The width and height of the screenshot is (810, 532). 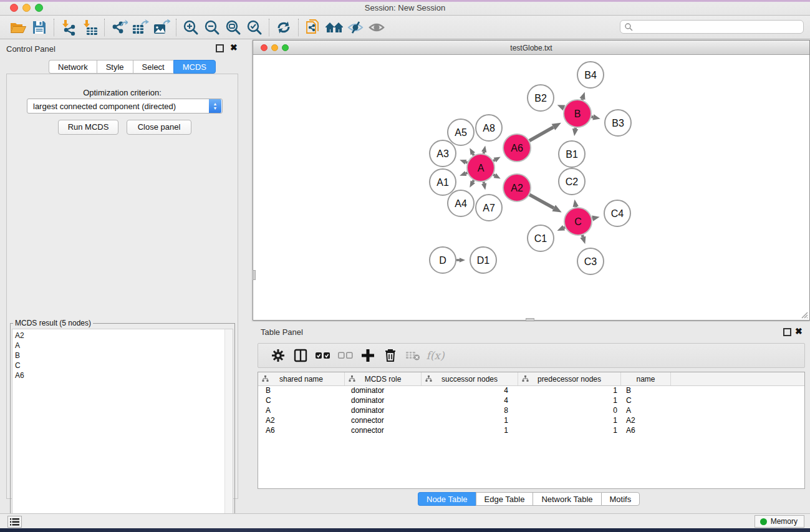 What do you see at coordinates (89, 127) in the screenshot?
I see `run-mcds-button: Run MCDS` at bounding box center [89, 127].